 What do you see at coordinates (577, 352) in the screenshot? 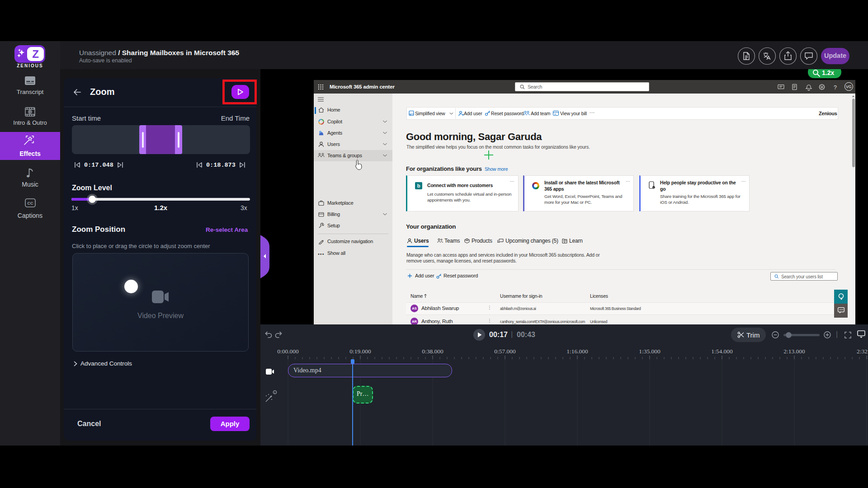
I see `svg-text: 1:16.000` at bounding box center [577, 352].